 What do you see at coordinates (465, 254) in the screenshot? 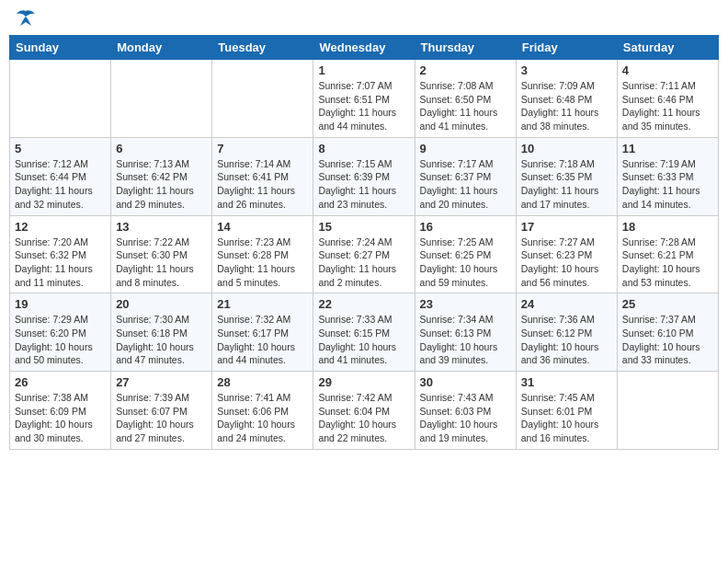
I see `calendar-cell: 16Sunrise: 7:25 AMSunset: 6:25 PMDayligh…` at bounding box center [465, 254].